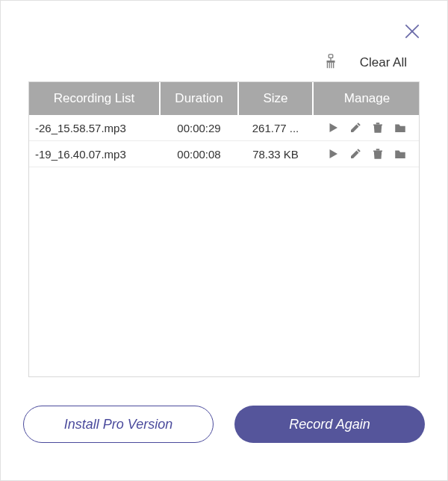 Image resolution: width=448 pixels, height=481 pixels. Describe the element at coordinates (94, 99) in the screenshot. I see `col-header-name: Recording List` at that location.